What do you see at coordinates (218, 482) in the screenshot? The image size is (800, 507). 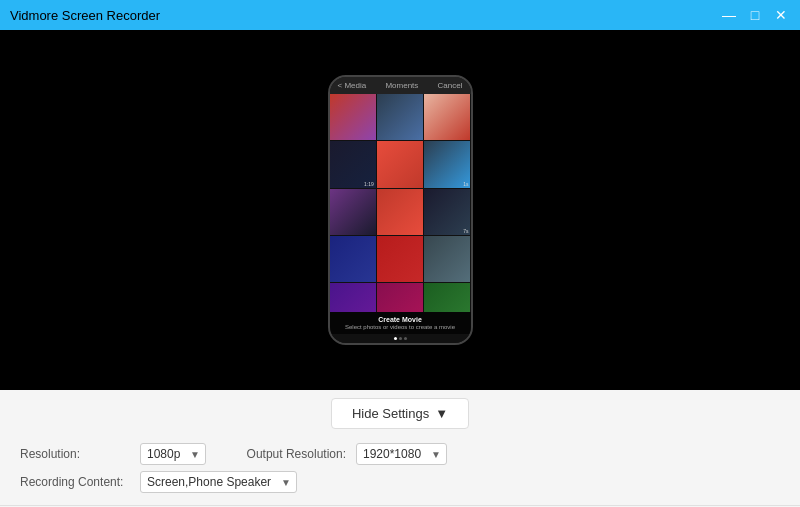 I see `recording-content-select: Screen,Phone Speaker Screen Phone Speake…` at bounding box center [218, 482].